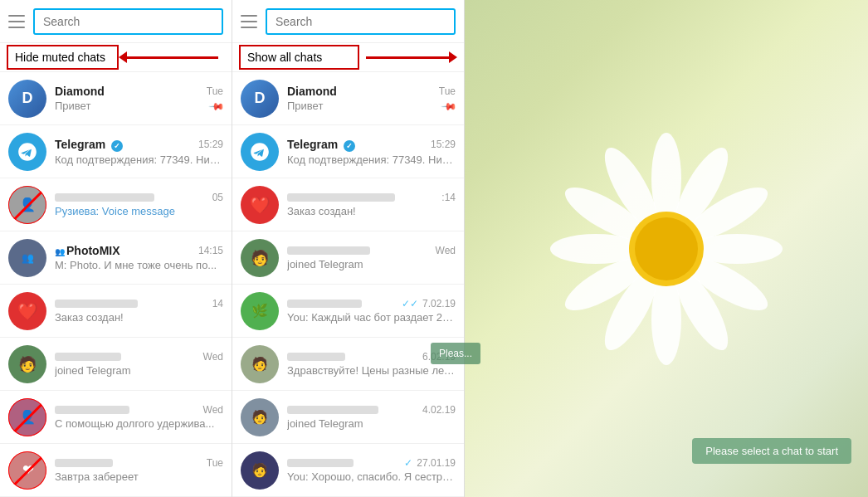 This screenshot has width=868, height=497. What do you see at coordinates (139, 266) in the screenshot?
I see `left-preview-photomix: M: Photo. И мне тоже очень по...` at bounding box center [139, 266].